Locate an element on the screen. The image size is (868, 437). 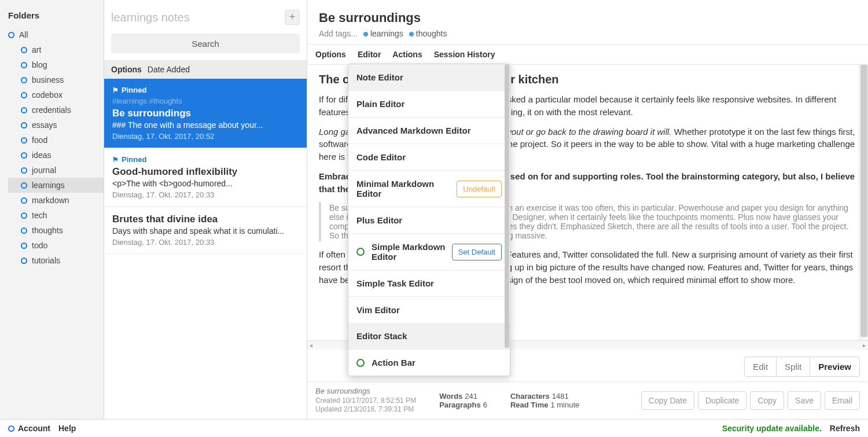
folder-item-essays: essays is located at coordinates (56, 125).